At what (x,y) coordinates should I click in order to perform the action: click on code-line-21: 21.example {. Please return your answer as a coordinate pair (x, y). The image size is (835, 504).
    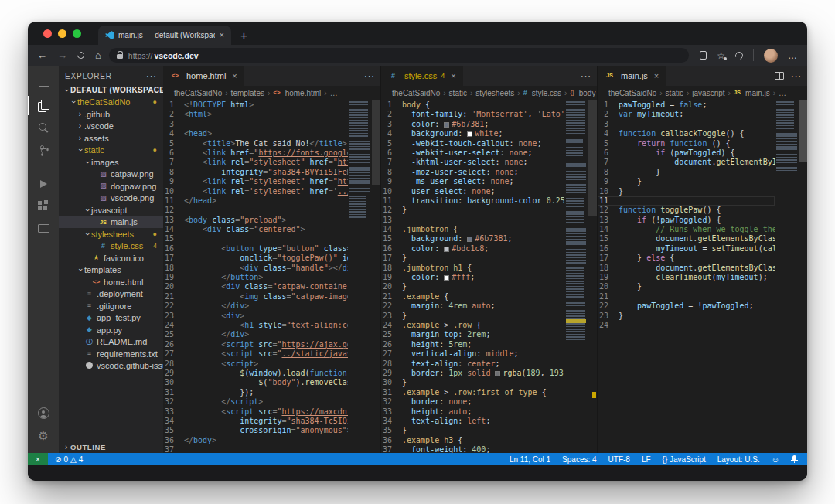
    Looking at the image, I should click on (473, 297).